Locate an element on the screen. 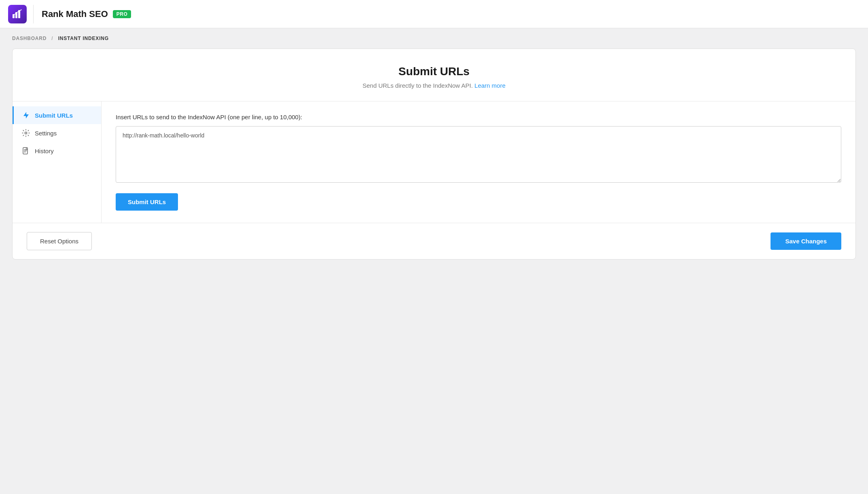  breadcrumb: DASHBOARD / INSTANT INDEXING is located at coordinates (434, 38).